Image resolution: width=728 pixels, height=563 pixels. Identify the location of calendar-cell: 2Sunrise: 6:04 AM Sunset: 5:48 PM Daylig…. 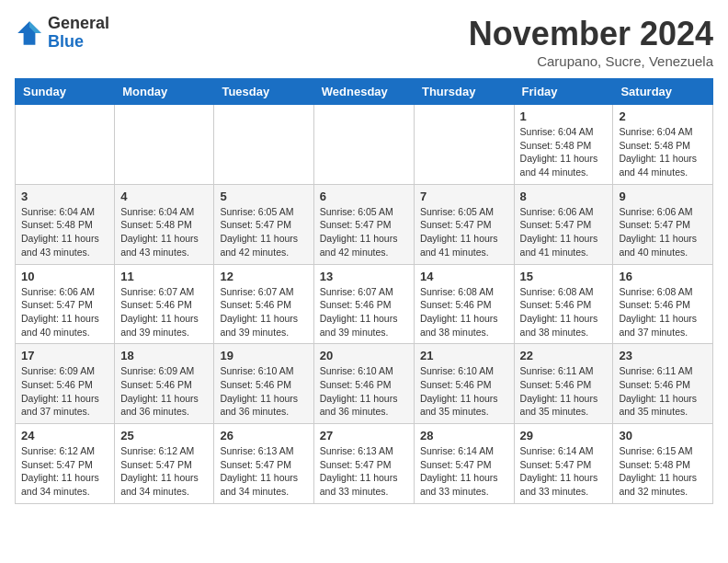
(664, 145).